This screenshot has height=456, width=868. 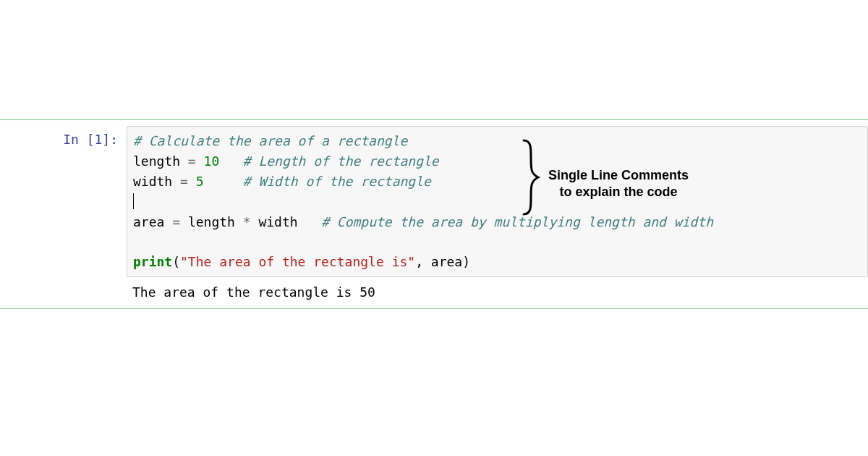 I want to click on code-string: "The area of the rectangle is", so click(x=298, y=262).